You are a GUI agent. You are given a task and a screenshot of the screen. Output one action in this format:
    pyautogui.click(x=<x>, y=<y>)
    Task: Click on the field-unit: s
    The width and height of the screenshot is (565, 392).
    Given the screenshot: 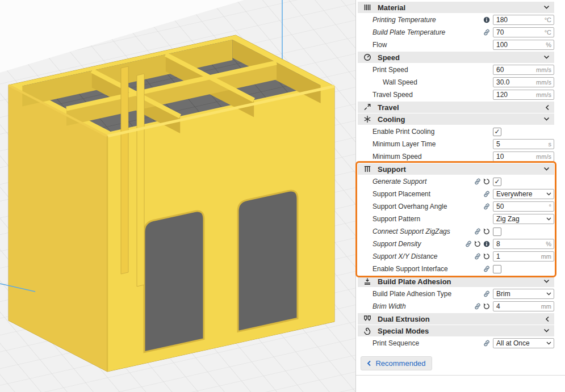 What is the action you would take?
    pyautogui.click(x=549, y=144)
    